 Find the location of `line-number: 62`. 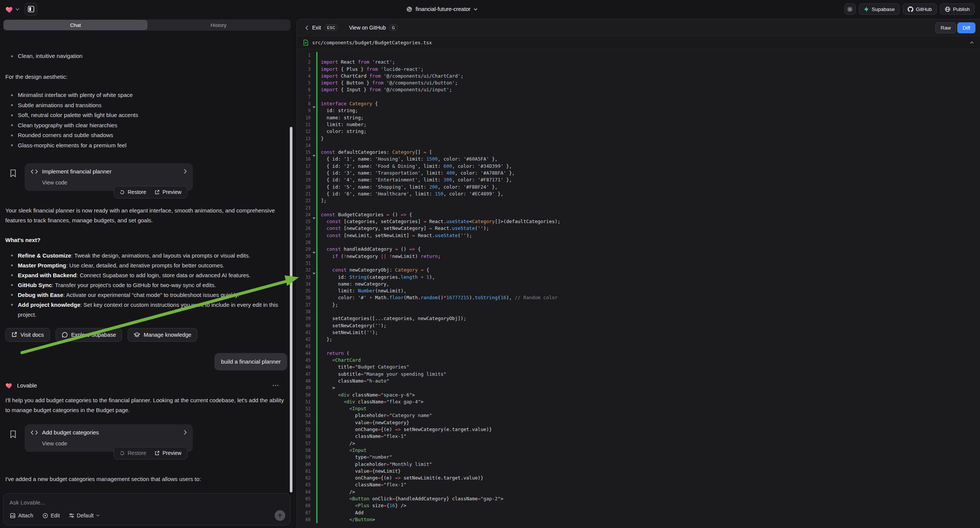

line-number: 62 is located at coordinates (304, 478).